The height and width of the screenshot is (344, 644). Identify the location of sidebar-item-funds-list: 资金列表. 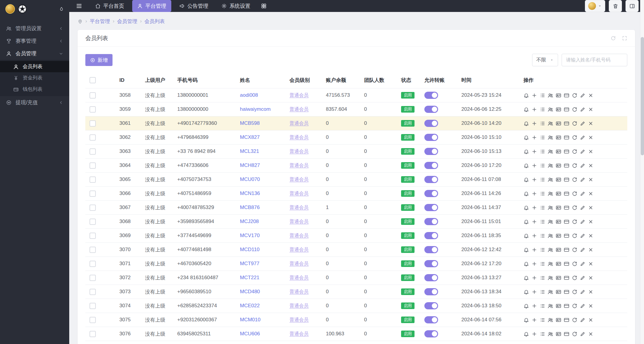
(35, 78).